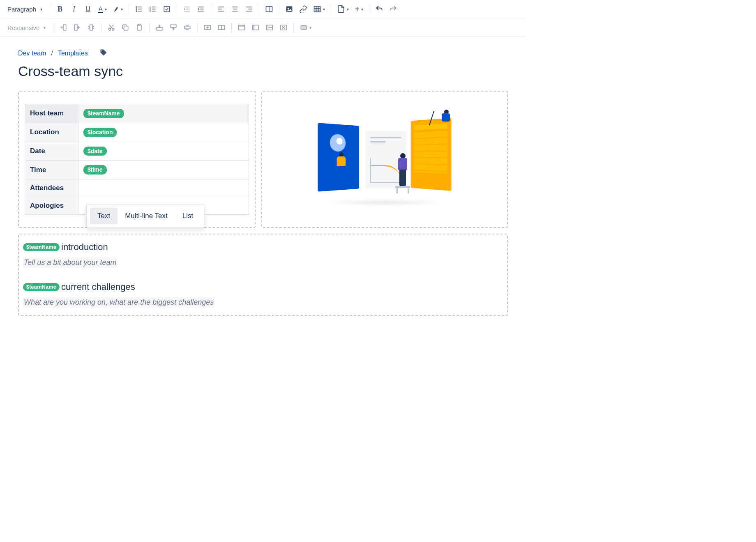  Describe the element at coordinates (249, 9) in the screenshot. I see `align-right-button` at that location.